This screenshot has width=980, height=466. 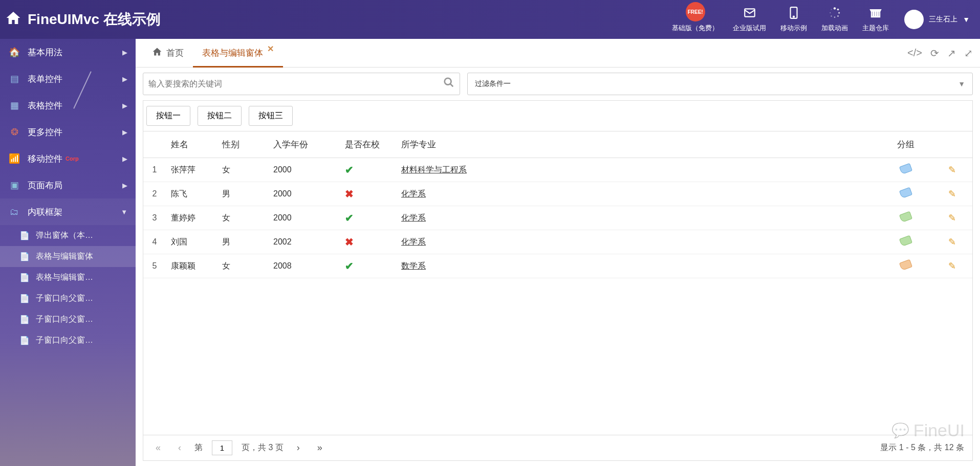 I want to click on major-link: 数学系, so click(x=413, y=266).